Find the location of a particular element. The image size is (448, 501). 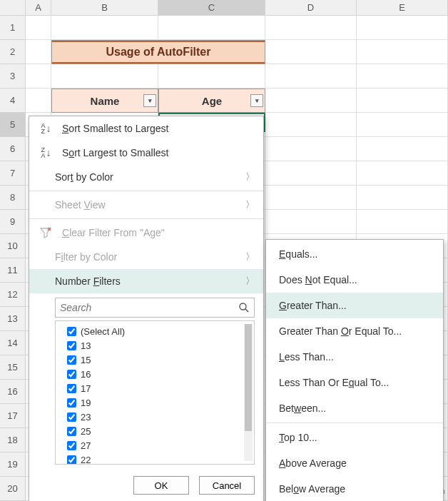

col-header-c: C is located at coordinates (212, 8).